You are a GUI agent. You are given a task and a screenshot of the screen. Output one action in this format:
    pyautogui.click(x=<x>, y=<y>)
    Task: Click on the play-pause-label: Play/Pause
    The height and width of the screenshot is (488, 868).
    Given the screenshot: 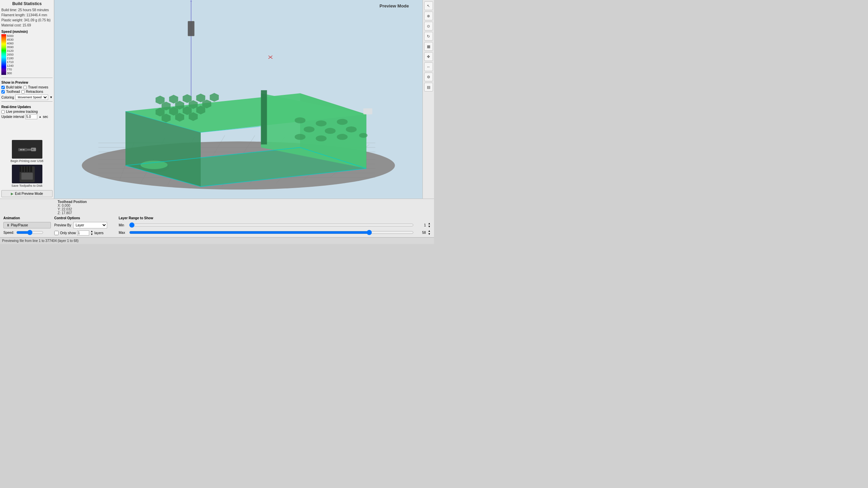 What is the action you would take?
    pyautogui.click(x=20, y=225)
    